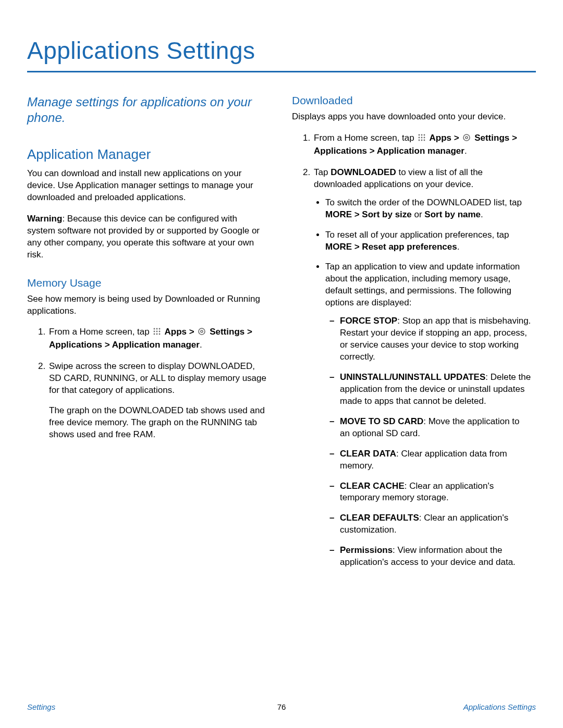  What do you see at coordinates (282, 51) in the screenshot?
I see `page-title: Applications Settings` at bounding box center [282, 51].